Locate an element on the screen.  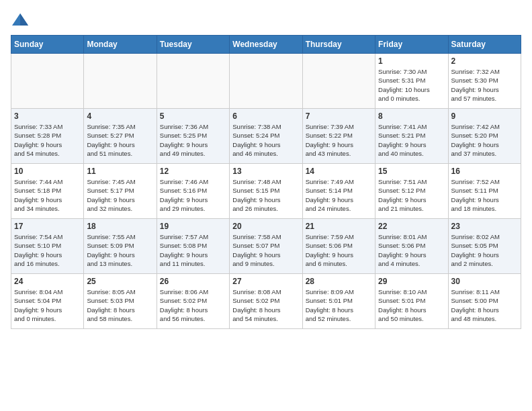
cell-text: Sunrise: 8:02 AM Sunset: 5:05 PM Dayligh… is located at coordinates (485, 250).